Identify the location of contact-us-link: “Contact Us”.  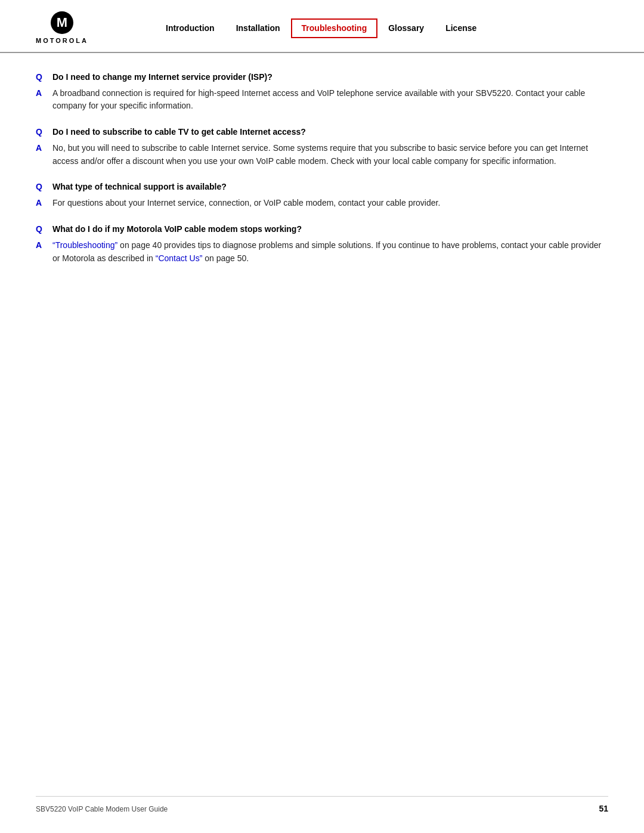
(179, 258).